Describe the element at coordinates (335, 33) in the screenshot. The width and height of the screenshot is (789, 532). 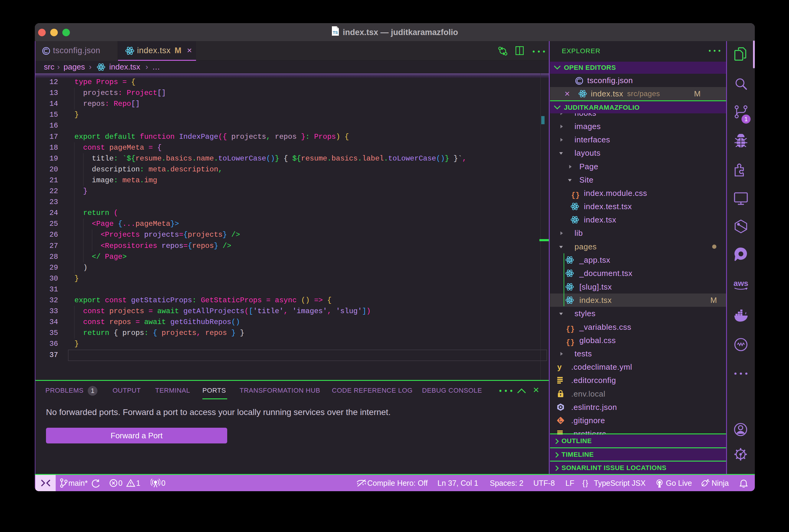
I see `svg-text: TS` at that location.